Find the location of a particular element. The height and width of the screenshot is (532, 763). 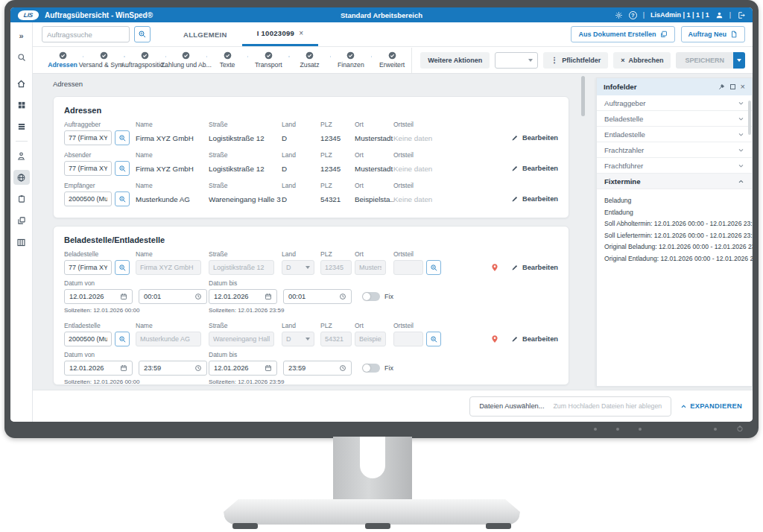

step-adressen: Adressen is located at coordinates (63, 60).